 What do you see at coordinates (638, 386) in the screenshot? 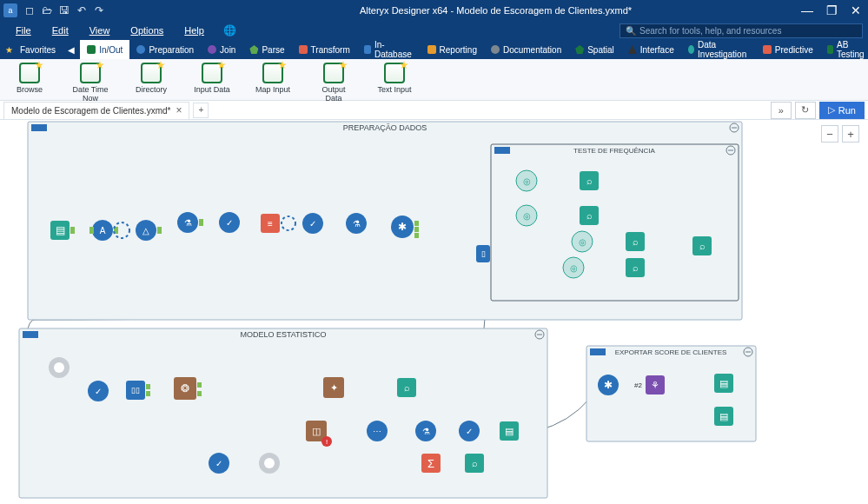
I see `label-w2: #2` at bounding box center [638, 386].